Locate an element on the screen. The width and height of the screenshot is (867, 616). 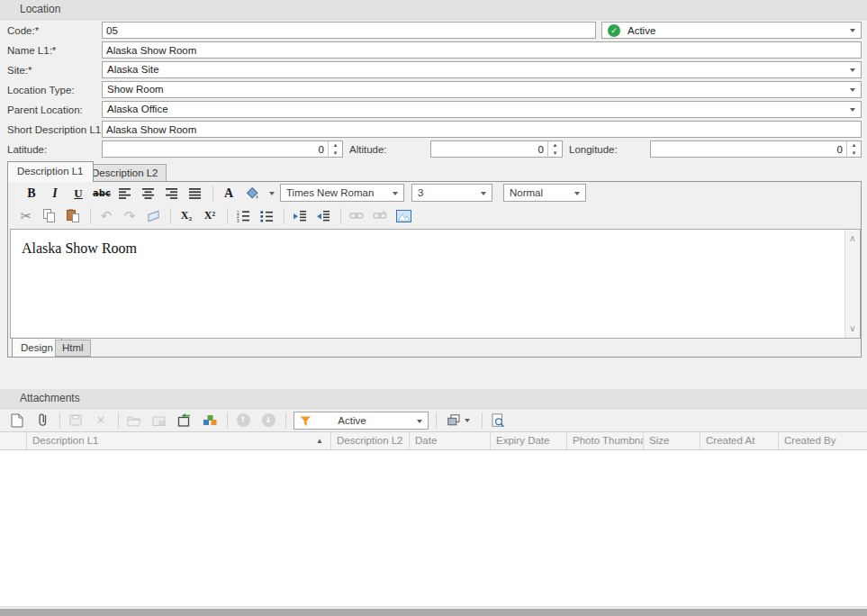
font-family-combo: Times New Roman is located at coordinates (342, 193).